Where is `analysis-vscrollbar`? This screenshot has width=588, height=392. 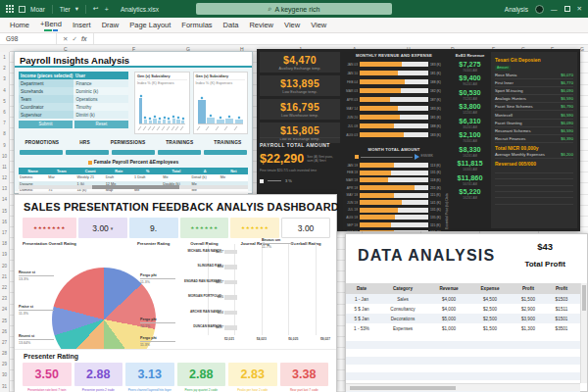
analysis-vscrollbar is located at coordinates (584, 333).